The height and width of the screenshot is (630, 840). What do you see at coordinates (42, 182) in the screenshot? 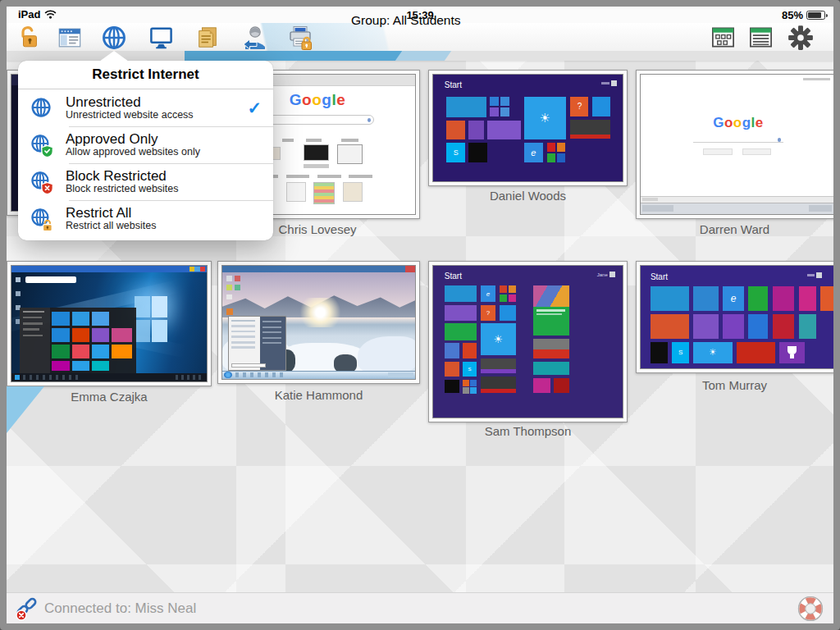
I see `globe-shield-x-icon` at bounding box center [42, 182].